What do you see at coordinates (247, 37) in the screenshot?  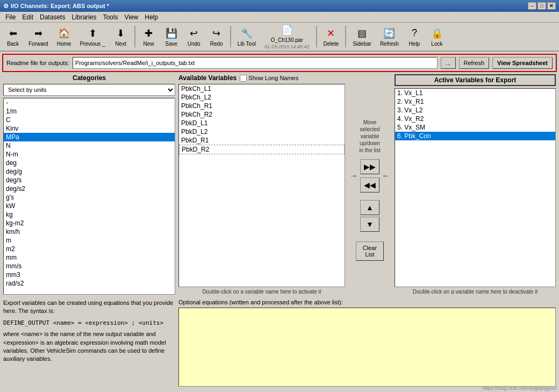 I see `lib-tool-button: 🔧 Lib Tool` at bounding box center [247, 37].